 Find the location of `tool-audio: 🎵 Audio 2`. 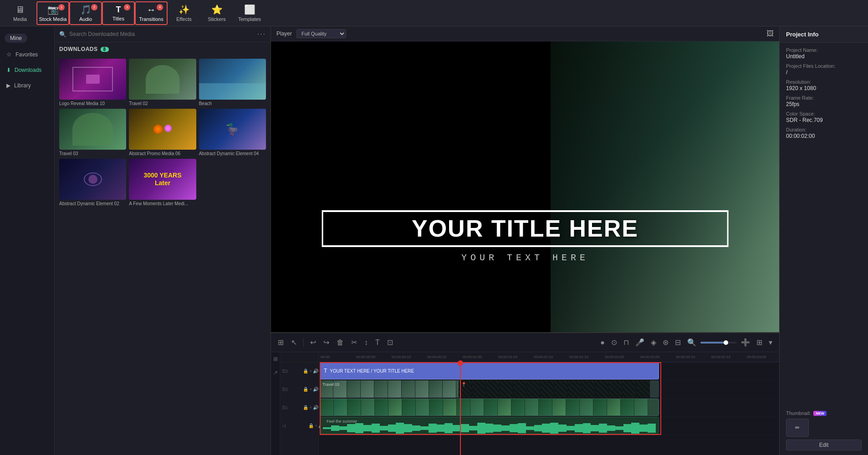

tool-audio: 🎵 Audio 2 is located at coordinates (86, 13).